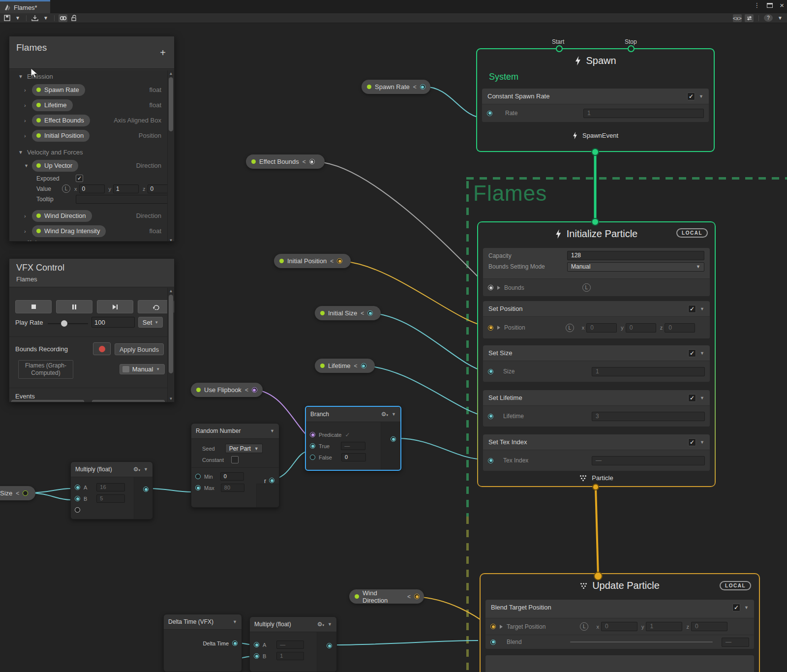 The height and width of the screenshot is (672, 787). Describe the element at coordinates (91, 105) in the screenshot. I see `property-row: ›Lifetimefloat` at that location.